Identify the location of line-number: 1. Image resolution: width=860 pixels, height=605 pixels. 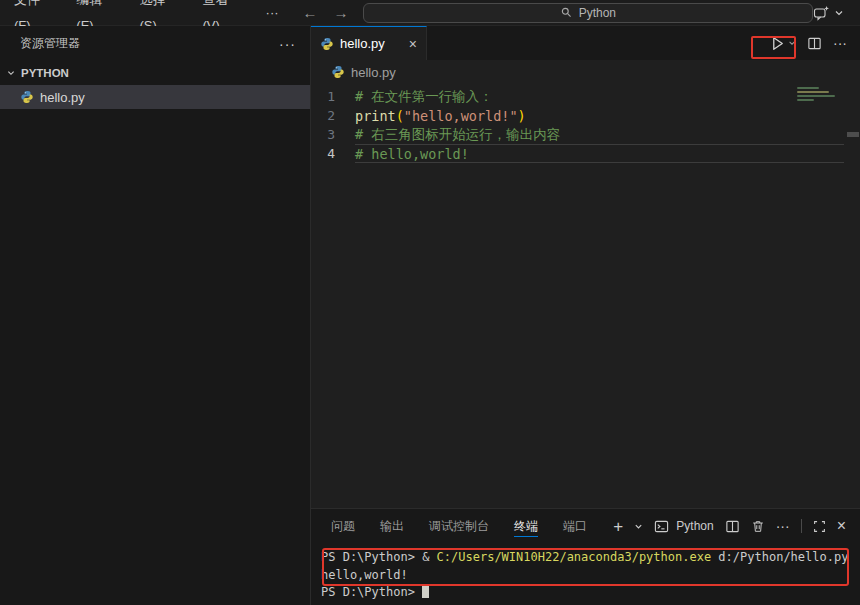
(333, 96).